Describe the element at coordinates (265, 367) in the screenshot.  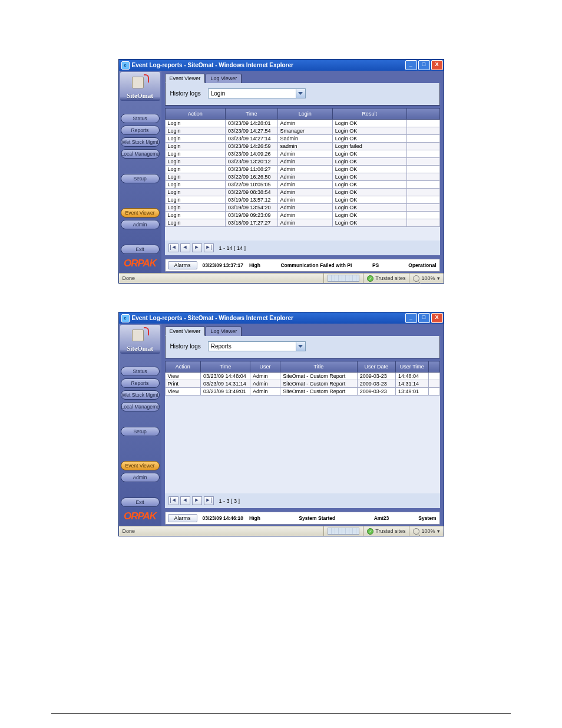
I see `col-user: User` at that location.